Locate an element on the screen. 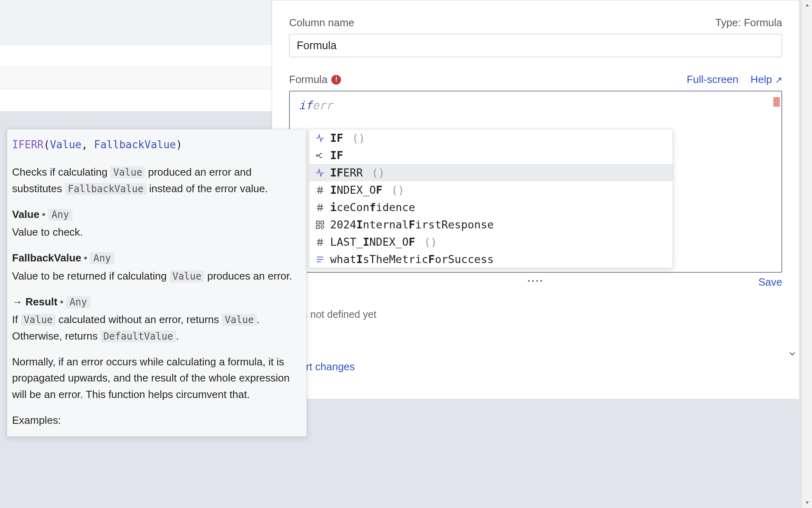  scrollbar is located at coordinates (807, 254).